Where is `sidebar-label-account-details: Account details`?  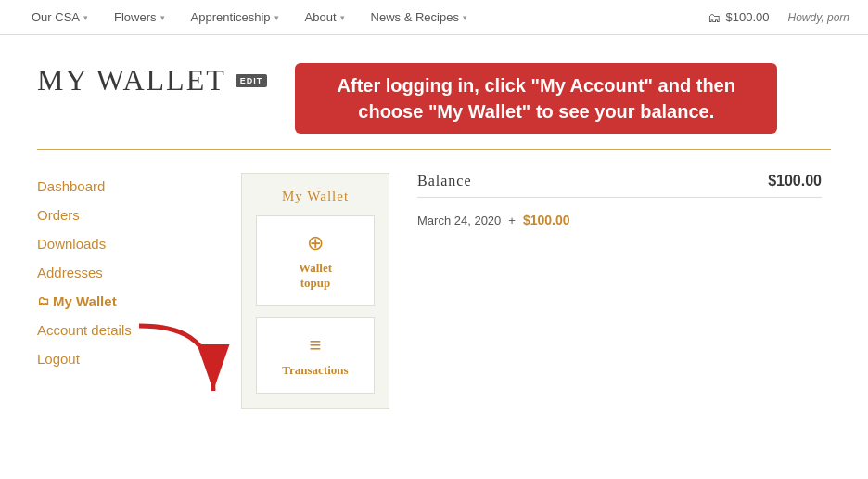
sidebar-label-account-details: Account details is located at coordinates (84, 330).